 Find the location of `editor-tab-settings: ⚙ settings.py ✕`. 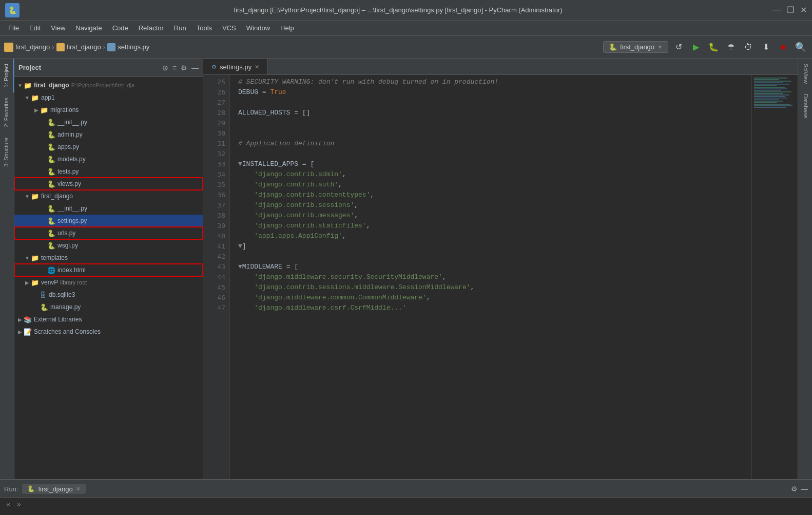

editor-tab-settings: ⚙ settings.py ✕ is located at coordinates (236, 67).